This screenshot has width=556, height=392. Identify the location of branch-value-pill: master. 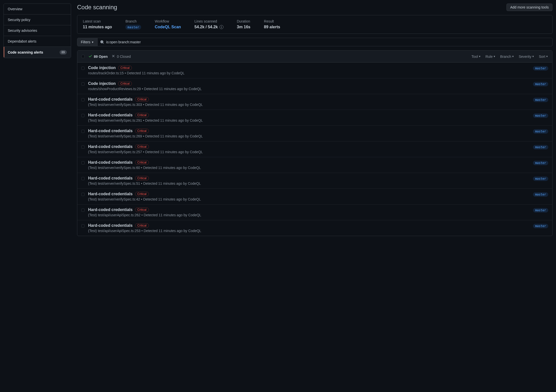
(133, 27).